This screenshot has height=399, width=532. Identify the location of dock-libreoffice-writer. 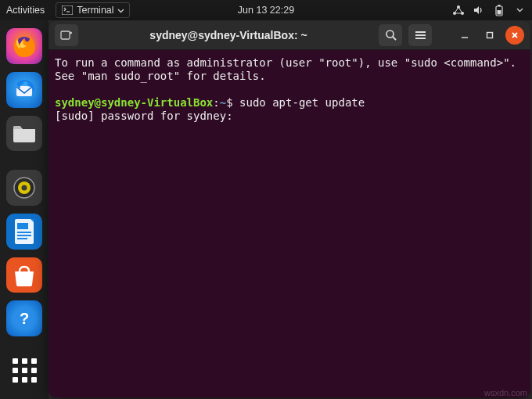
(24, 232).